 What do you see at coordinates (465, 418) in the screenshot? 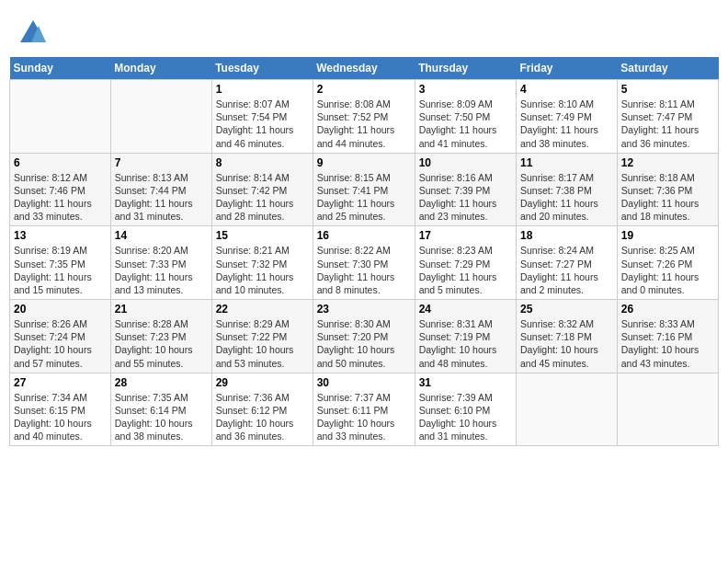
I see `day-content: Sunrise: 7:39 AM Sunset: 6:10 PM Dayligh…` at bounding box center [465, 418].